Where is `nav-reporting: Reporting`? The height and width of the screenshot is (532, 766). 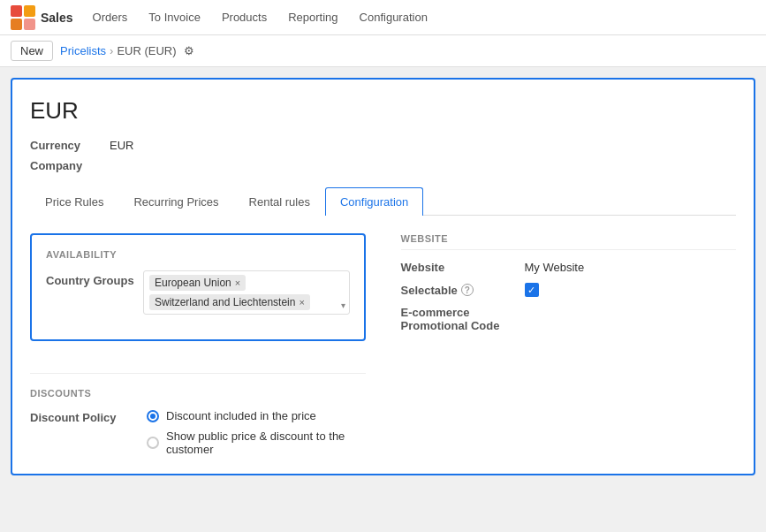 nav-reporting: Reporting is located at coordinates (313, 18).